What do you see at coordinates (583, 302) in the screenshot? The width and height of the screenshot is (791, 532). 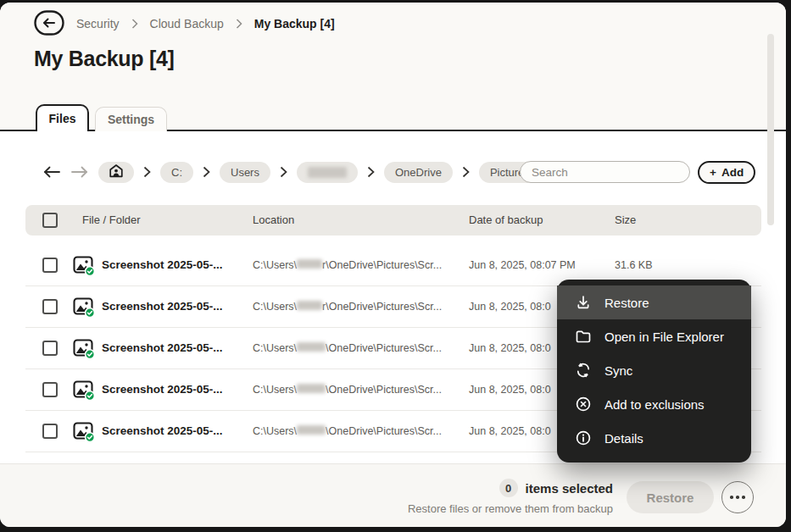 I see `download-icon` at bounding box center [583, 302].